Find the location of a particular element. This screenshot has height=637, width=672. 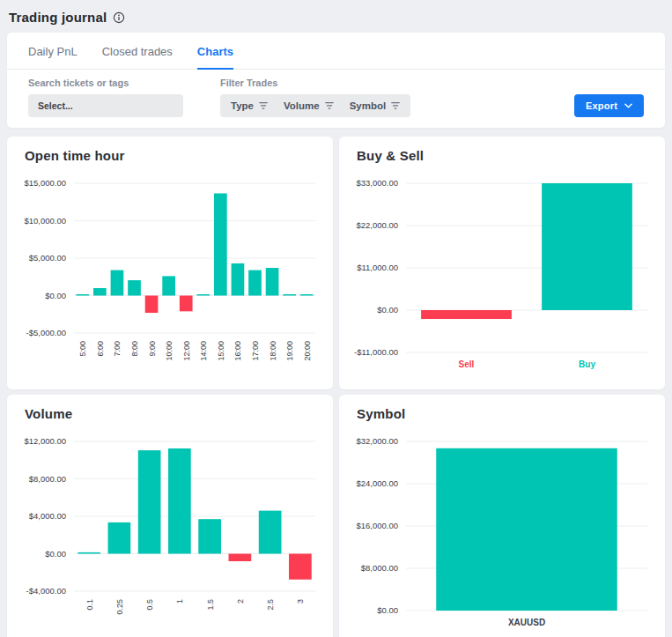

tab-bar: Daily PnL Closed trades Charts is located at coordinates (336, 51).